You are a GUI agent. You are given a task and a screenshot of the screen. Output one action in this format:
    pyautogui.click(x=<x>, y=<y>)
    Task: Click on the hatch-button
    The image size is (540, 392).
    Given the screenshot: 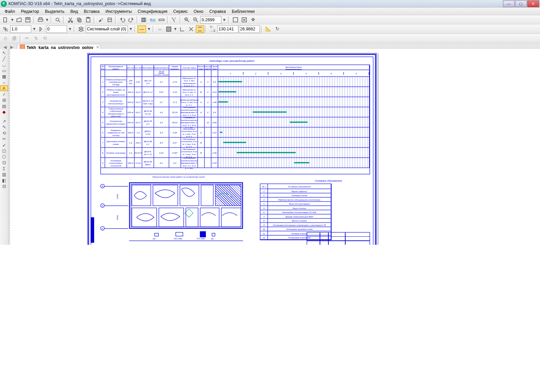 What is the action you would take?
    pyautogui.click(x=169, y=29)
    